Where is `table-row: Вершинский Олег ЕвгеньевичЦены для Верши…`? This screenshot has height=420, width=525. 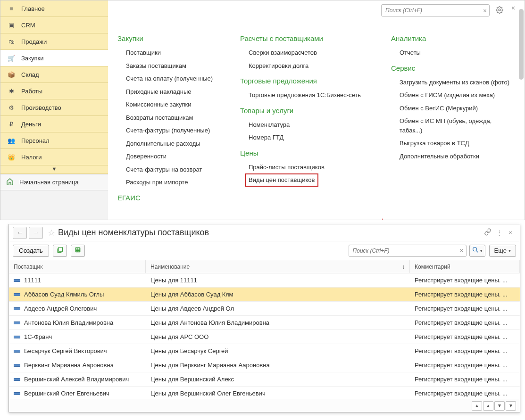 table-row: Вершинский Олег ЕвгеньевичЦены для Верши… is located at coordinates (264, 393).